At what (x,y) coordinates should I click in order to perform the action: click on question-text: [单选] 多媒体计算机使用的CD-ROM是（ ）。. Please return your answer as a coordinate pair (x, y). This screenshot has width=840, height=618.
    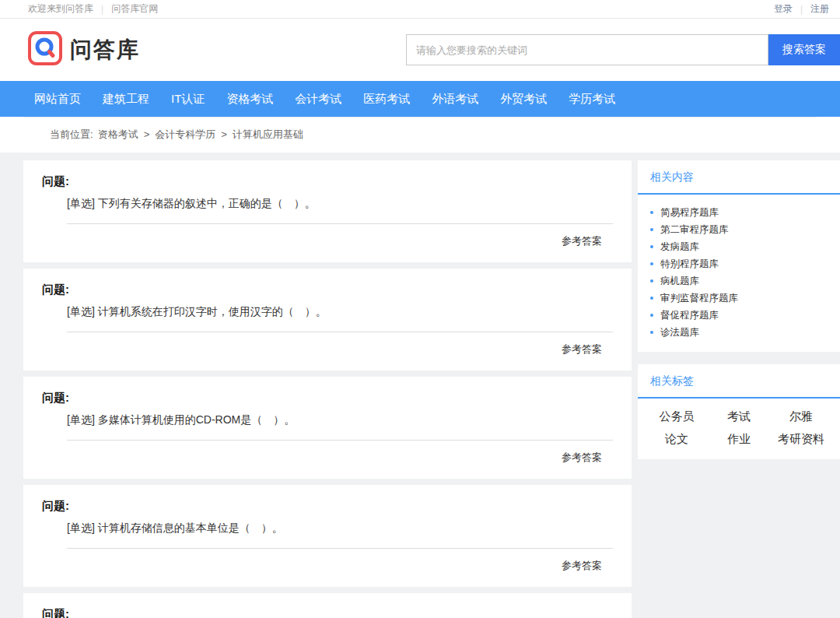
    Looking at the image, I should click on (340, 427).